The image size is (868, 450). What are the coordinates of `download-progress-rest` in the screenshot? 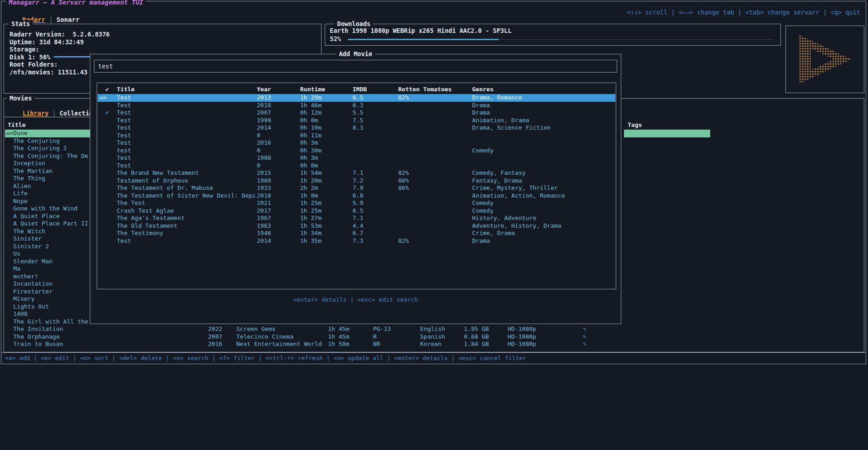 It's located at (636, 39).